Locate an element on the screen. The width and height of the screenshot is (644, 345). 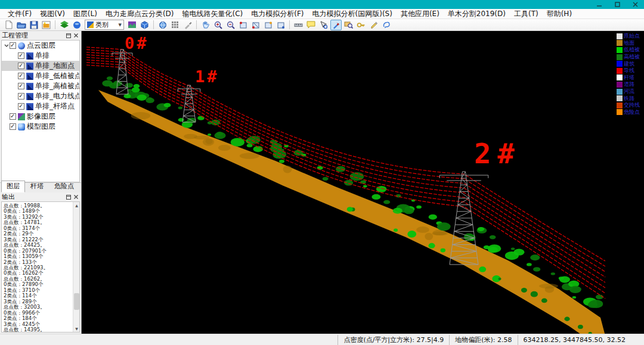
tower-label-1: 1# is located at coordinates (208, 76).